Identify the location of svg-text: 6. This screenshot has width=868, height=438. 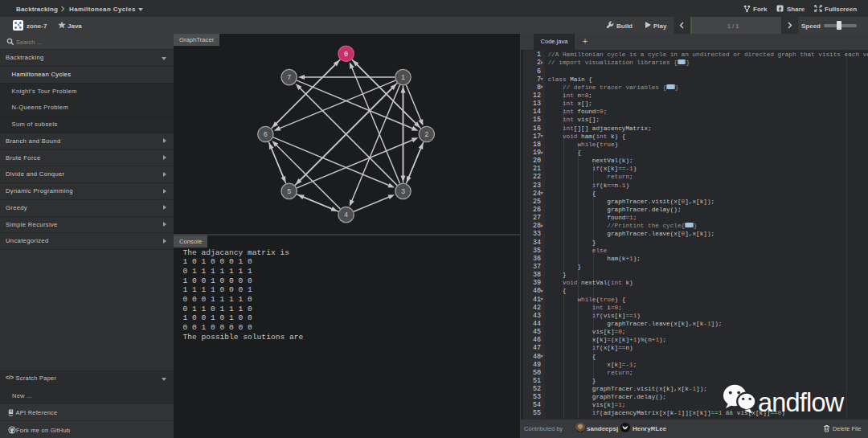
(265, 135).